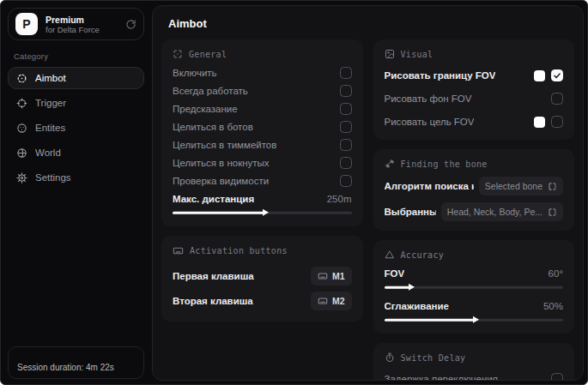  I want to click on first-keybind-button: M1, so click(331, 276).